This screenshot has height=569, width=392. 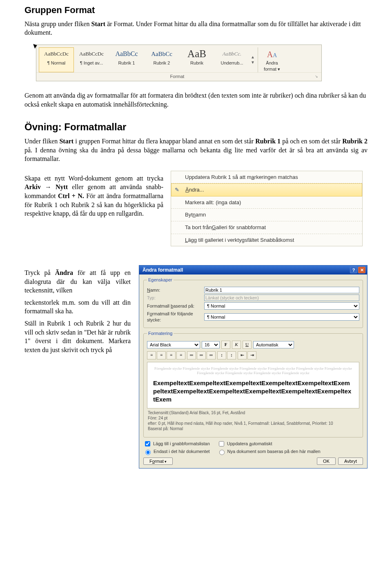 I want to click on legend: Formatering, so click(x=160, y=333).